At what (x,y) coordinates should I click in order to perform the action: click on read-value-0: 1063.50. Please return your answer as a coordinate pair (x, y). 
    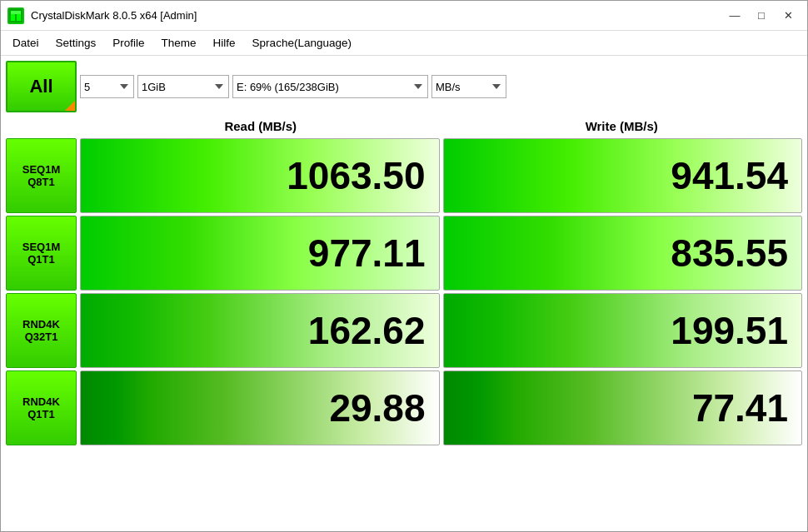
    Looking at the image, I should click on (260, 176).